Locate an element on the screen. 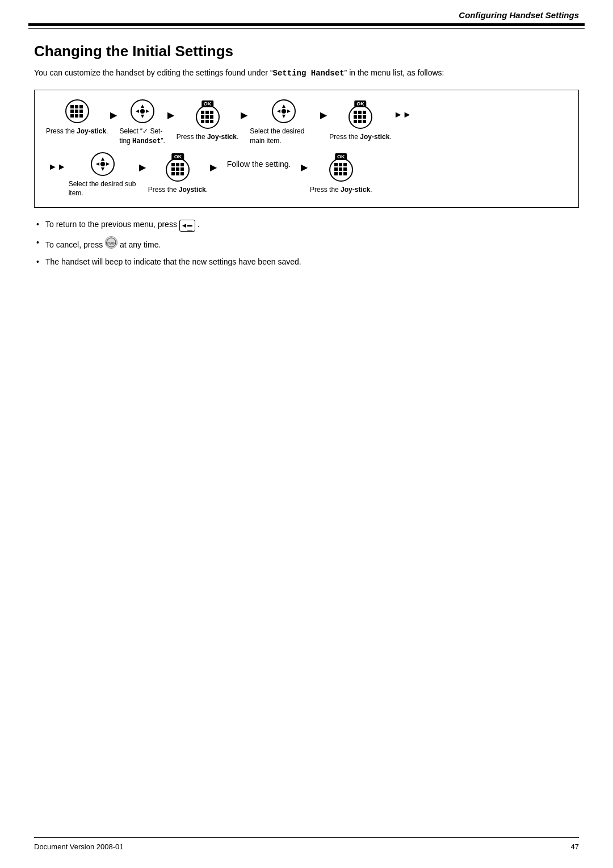 The height and width of the screenshot is (868, 613). footer-content: Document Version 2008-01 47 is located at coordinates (306, 847).